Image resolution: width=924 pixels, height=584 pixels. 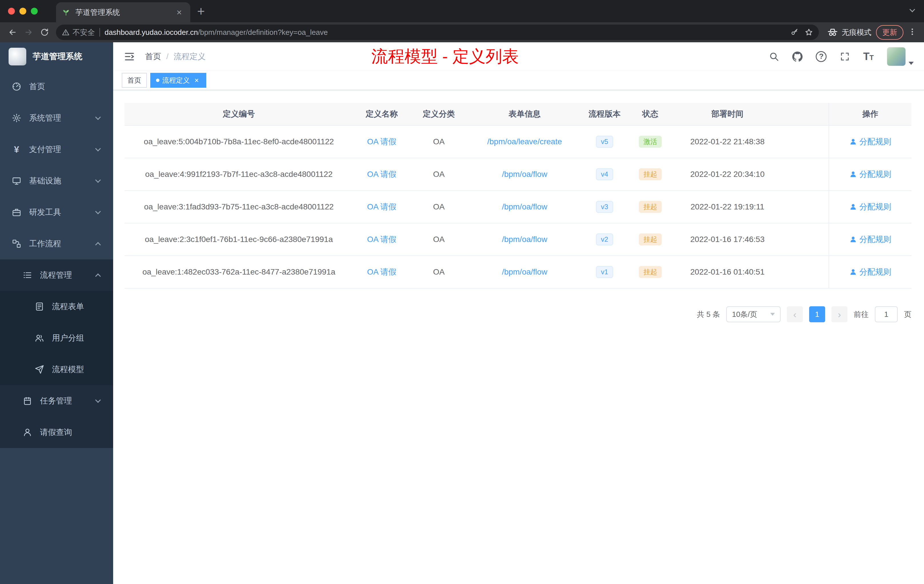 I want to click on window-controls, so click(x=21, y=11).